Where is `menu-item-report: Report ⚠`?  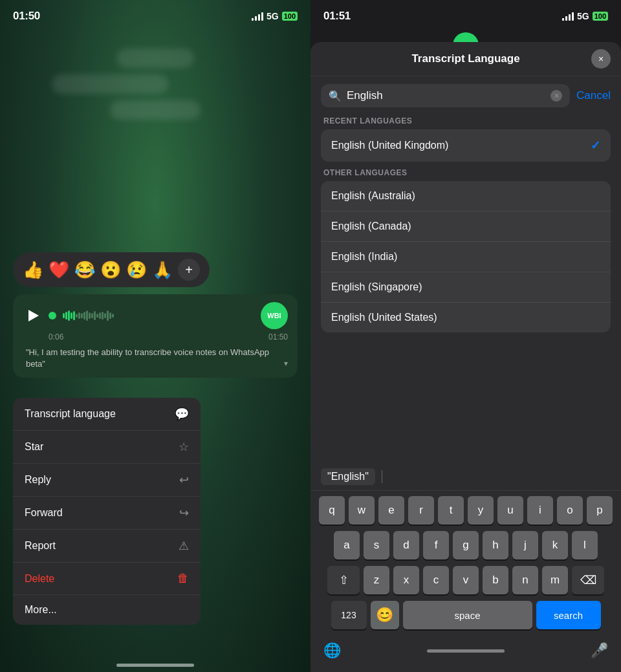 menu-item-report: Report ⚠ is located at coordinates (107, 546).